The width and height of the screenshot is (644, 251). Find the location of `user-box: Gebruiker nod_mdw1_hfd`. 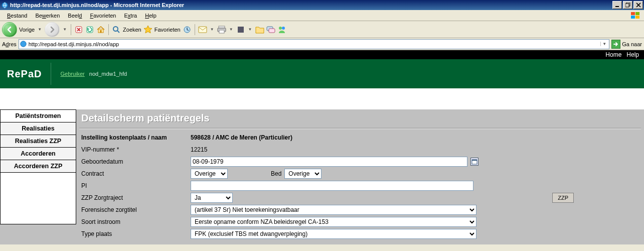

user-box: Gebruiker nod_mdw1_hfd is located at coordinates (93, 74).